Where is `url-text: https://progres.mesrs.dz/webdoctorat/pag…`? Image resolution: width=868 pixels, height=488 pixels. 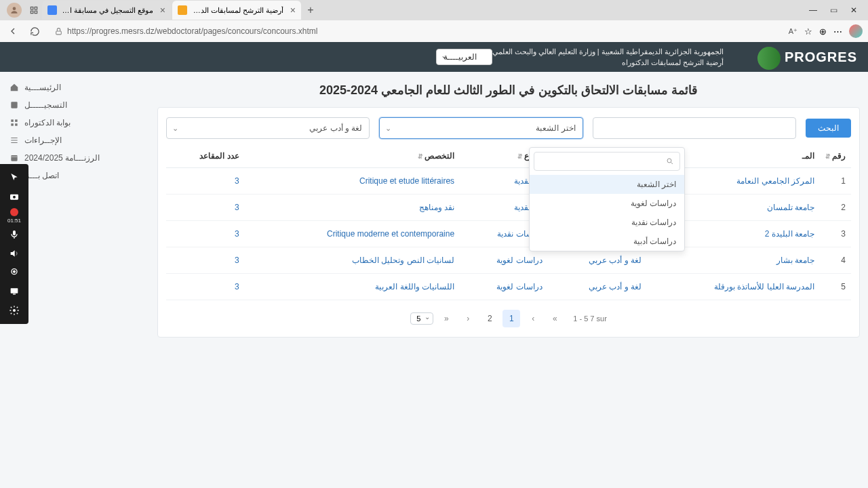 url-text: https://progres.mesrs.dz/webdoctorat/pag… is located at coordinates (193, 31).